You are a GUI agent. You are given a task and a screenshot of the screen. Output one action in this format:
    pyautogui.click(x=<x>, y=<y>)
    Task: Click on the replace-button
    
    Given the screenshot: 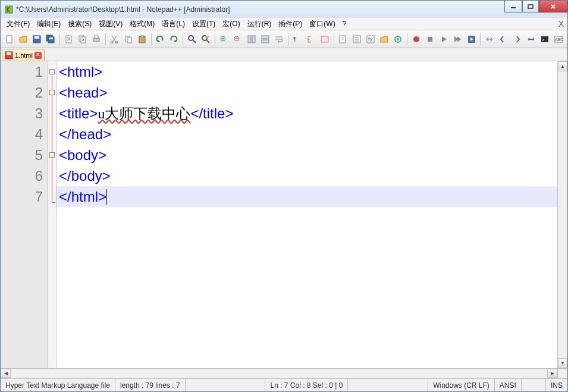 What is the action you would take?
    pyautogui.click(x=206, y=39)
    